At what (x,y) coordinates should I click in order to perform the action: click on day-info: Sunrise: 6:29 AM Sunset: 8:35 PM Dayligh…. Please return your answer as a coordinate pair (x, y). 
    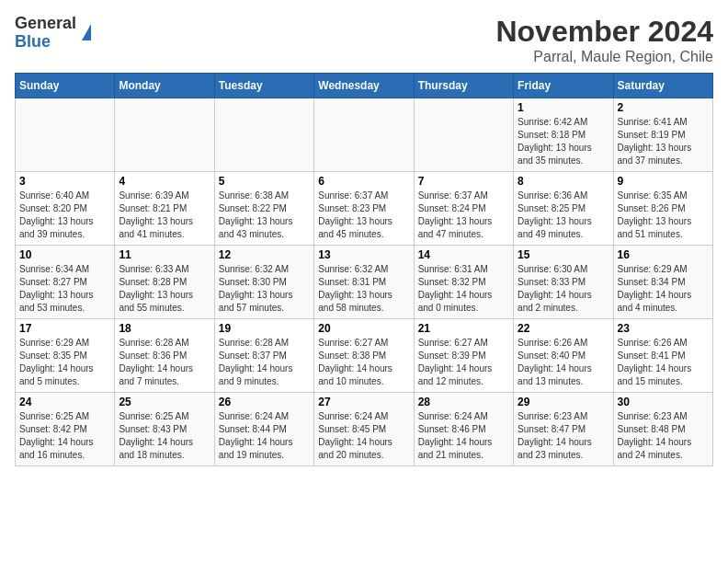
    Looking at the image, I should click on (64, 362).